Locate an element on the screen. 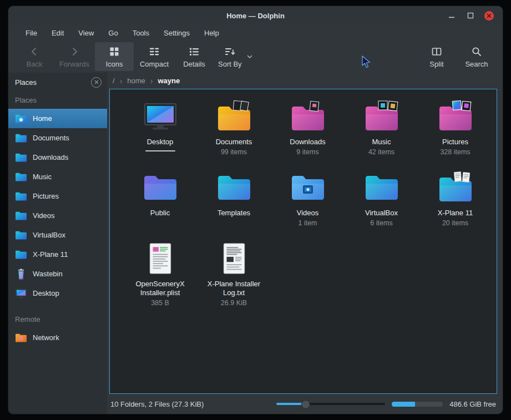 This screenshot has height=420, width=511. sidebar-item-label: Network is located at coordinates (46, 337).